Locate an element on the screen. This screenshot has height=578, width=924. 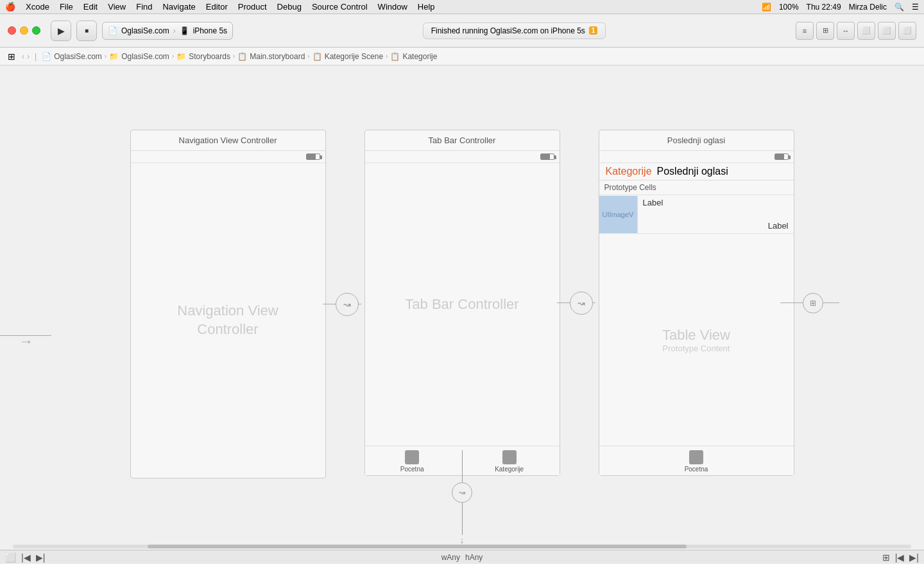
kategorije-status-bar is located at coordinates (697, 157).